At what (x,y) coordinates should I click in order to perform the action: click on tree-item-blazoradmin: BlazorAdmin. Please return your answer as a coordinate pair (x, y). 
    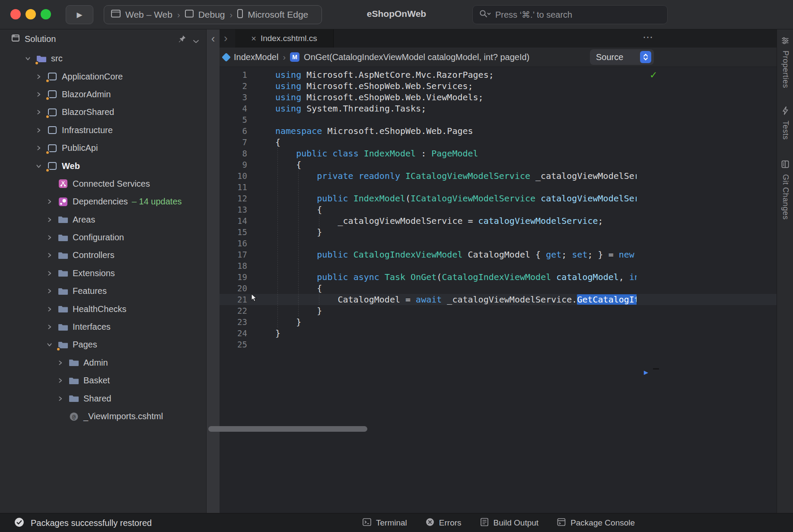
    Looking at the image, I should click on (103, 94).